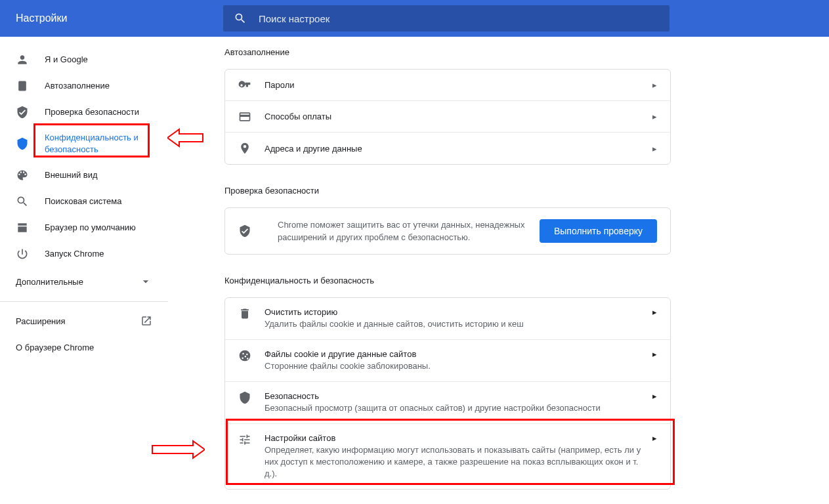  I want to click on sidebar-item-default-browser: Браузер по умолчанию, so click(84, 228).